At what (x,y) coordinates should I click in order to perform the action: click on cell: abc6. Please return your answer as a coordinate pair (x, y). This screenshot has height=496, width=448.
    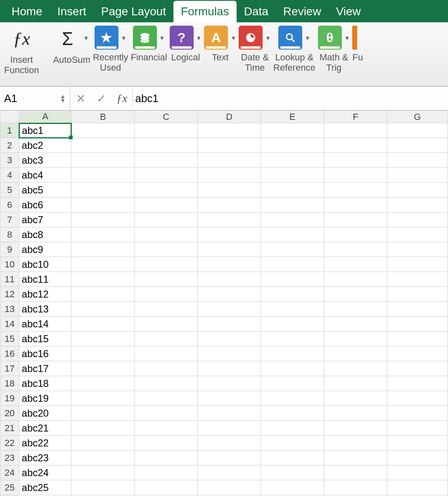
    Looking at the image, I should click on (45, 205).